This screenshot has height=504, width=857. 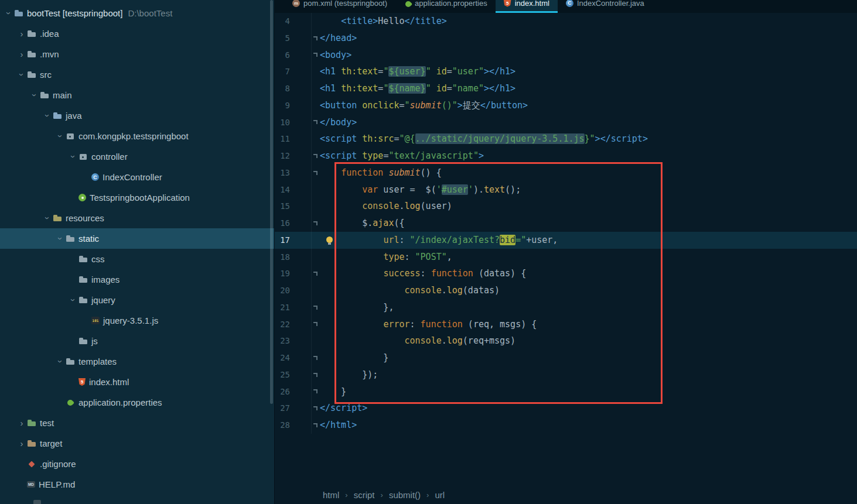 What do you see at coordinates (137, 136) in the screenshot?
I see `tree-item-com-kongpkp-testspringboot: com.kongpkp.testspringboot` at bounding box center [137, 136].